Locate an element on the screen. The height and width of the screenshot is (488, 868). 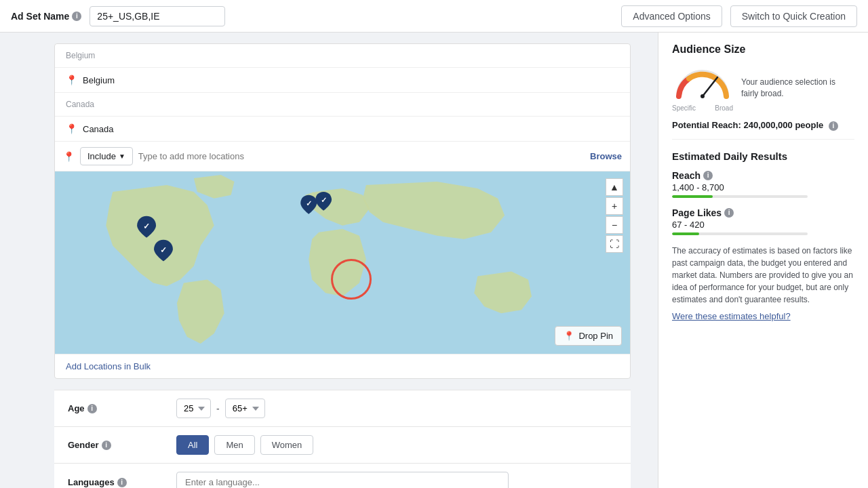
quick-creation-label: Switch to Quick Creation is located at coordinates (793, 16).